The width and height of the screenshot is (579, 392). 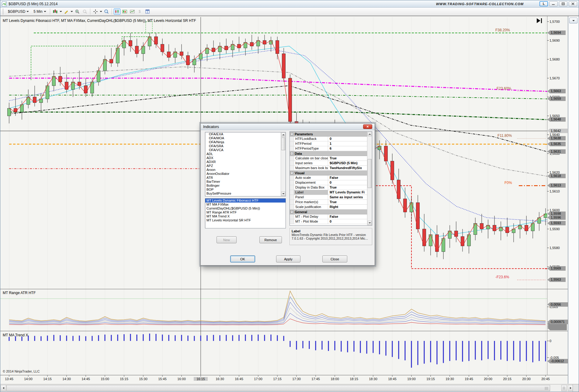 I want to click on available-indicator-item: ATR, so click(x=245, y=178).